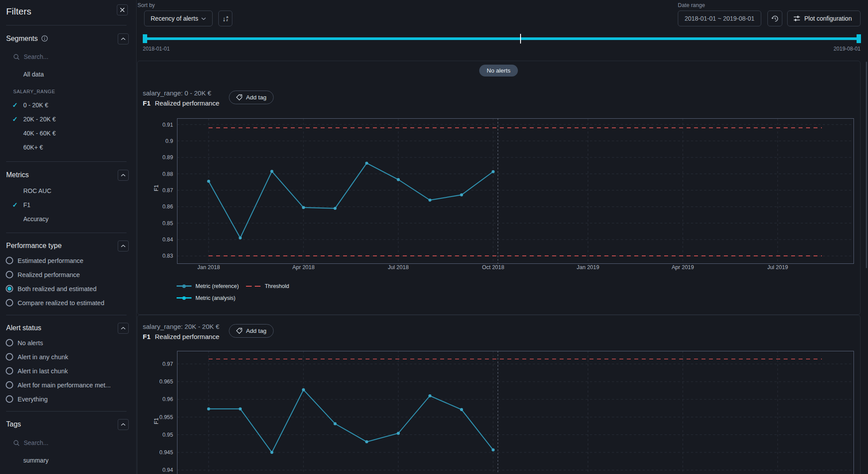 The width and height of the screenshot is (868, 474). Describe the element at coordinates (156, 49) in the screenshot. I see `timeline-start-date: 2018-01-01` at that location.